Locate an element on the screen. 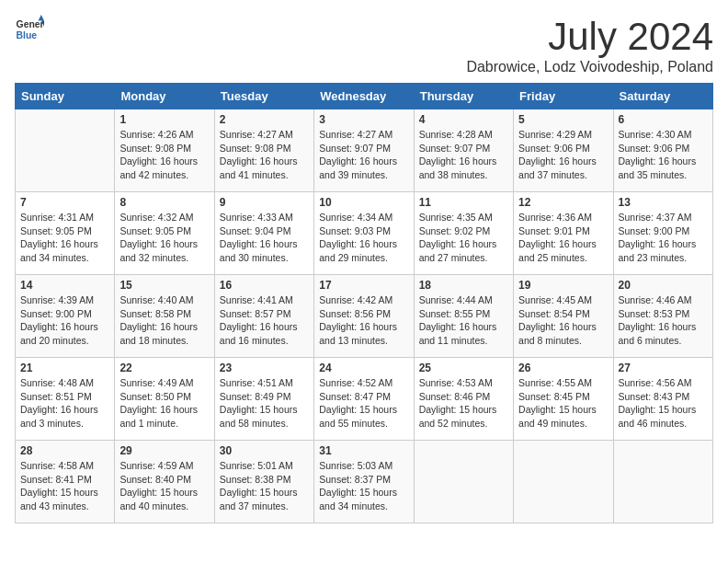 Image resolution: width=728 pixels, height=563 pixels. calendar-cell: 1Sunrise: 4:26 AM Sunset: 9:08 PM Daylig… is located at coordinates (165, 151).